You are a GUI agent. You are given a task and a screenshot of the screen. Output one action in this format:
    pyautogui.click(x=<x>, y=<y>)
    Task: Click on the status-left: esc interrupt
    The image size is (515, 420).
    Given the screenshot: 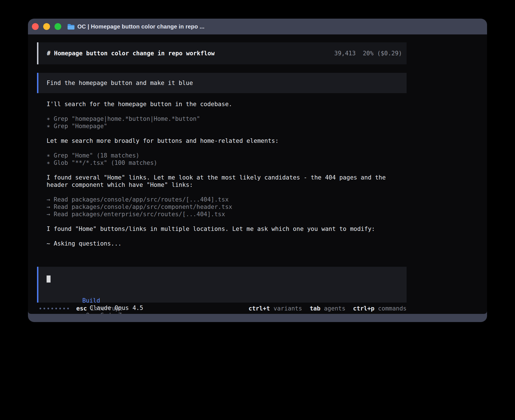 What is the action you would take?
    pyautogui.click(x=81, y=309)
    